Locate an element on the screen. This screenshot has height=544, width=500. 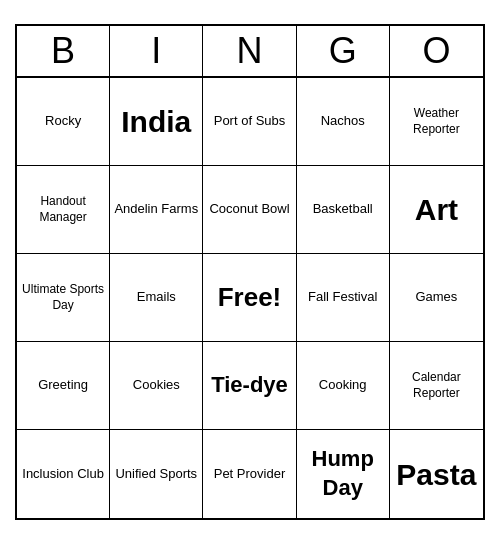
bingo-header: BINGO is located at coordinates (250, 52).